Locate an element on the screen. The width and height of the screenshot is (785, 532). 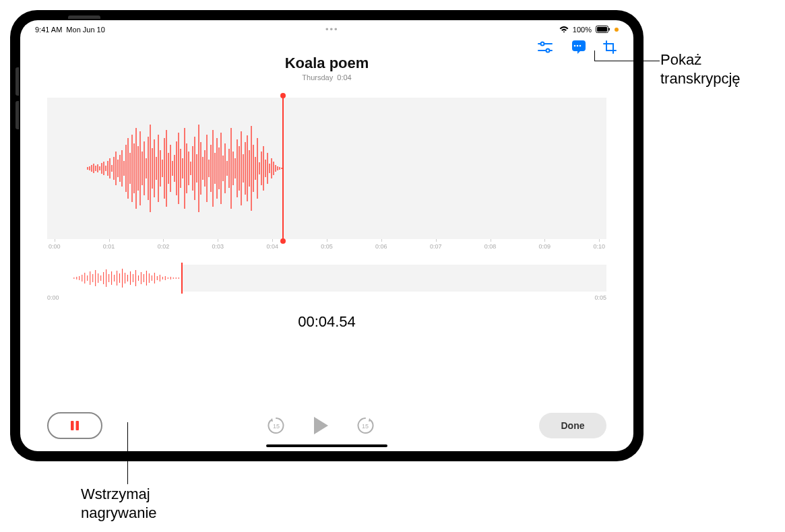
playback-controls: 15 15 is located at coordinates (321, 426).